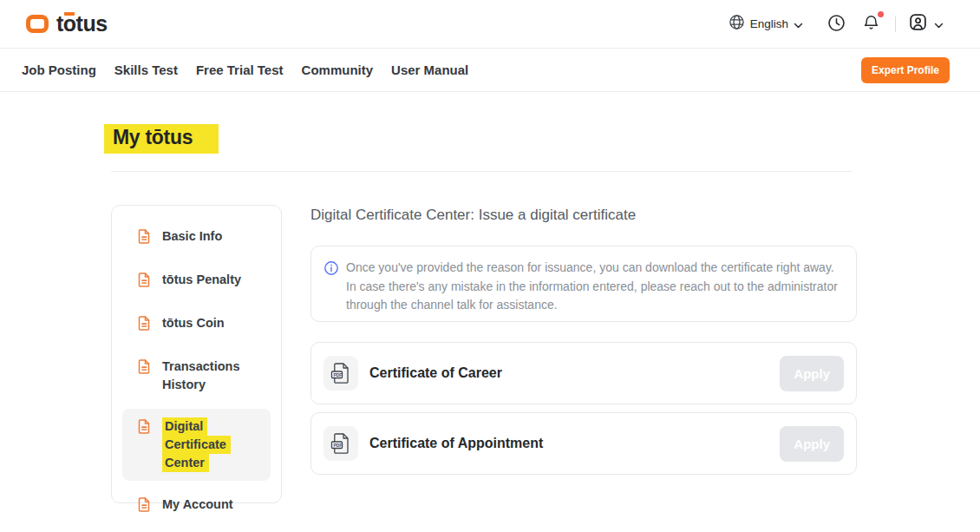 The image size is (980, 532). What do you see at coordinates (196, 376) in the screenshot?
I see `sidebar-item-transactions-history: Transactions History` at bounding box center [196, 376].